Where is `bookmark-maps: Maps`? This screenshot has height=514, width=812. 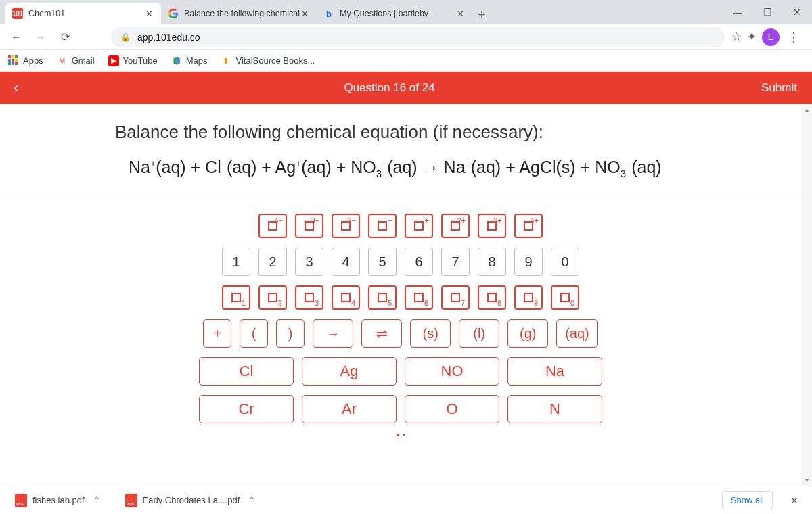 bookmark-maps: Maps is located at coordinates (189, 61).